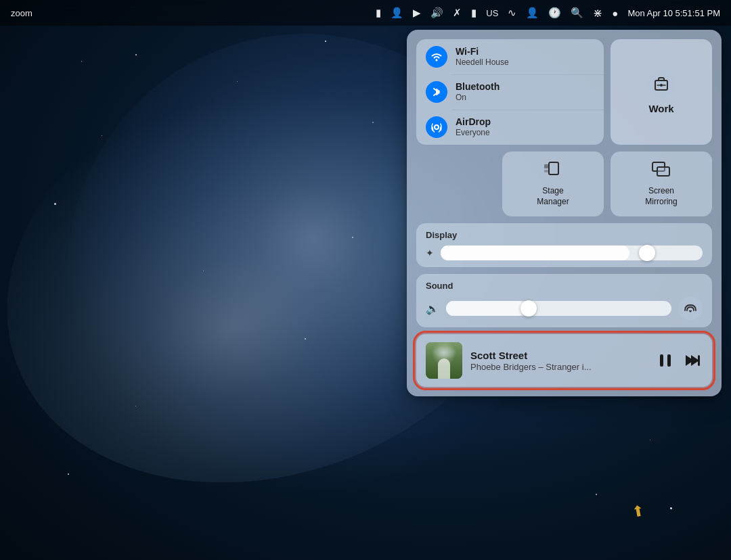 The width and height of the screenshot is (731, 560). I want to click on screen-mirroring-button: Screen Mirroring, so click(661, 184).